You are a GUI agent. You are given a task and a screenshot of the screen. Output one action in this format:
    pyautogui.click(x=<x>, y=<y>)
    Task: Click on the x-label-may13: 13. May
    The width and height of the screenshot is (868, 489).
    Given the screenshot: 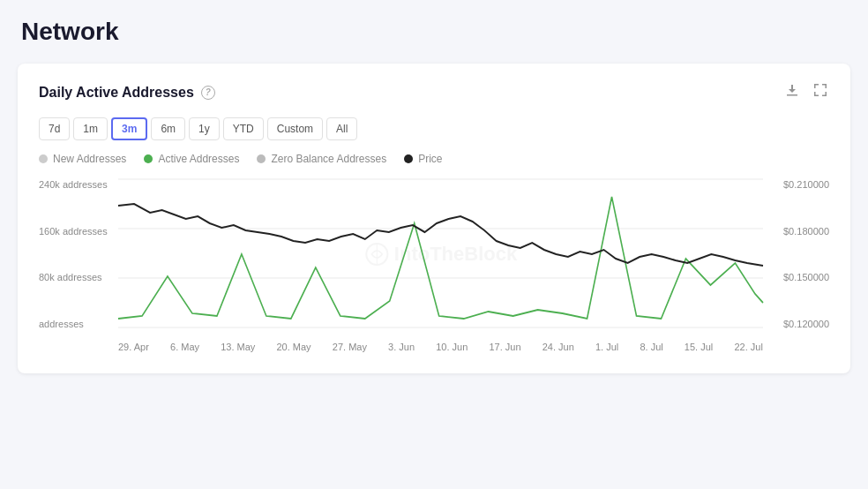 What is the action you would take?
    pyautogui.click(x=238, y=347)
    